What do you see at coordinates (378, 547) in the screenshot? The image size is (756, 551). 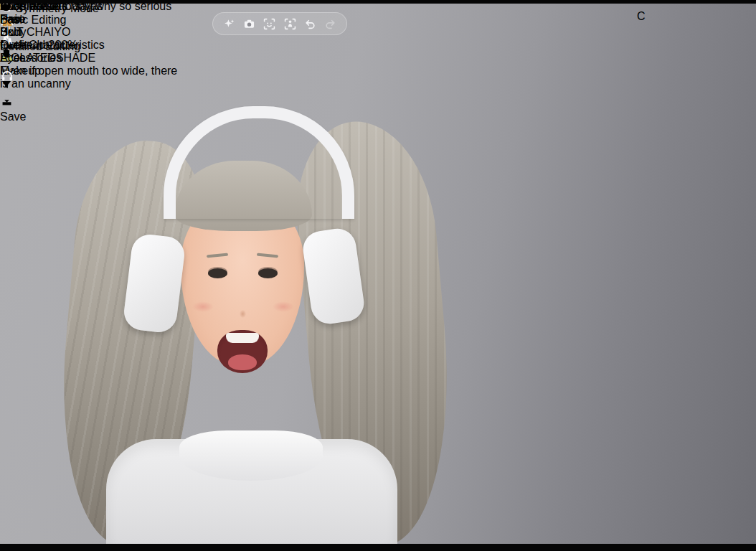 I see `letterbox-bottom` at bounding box center [378, 547].